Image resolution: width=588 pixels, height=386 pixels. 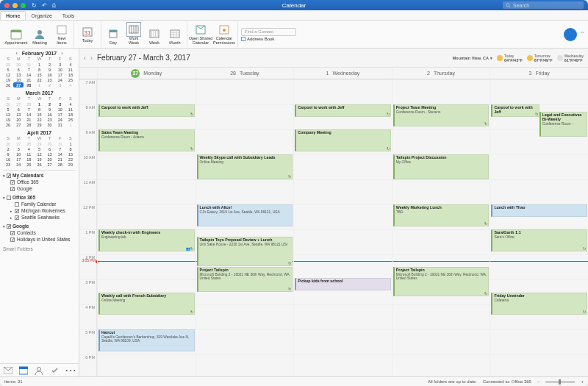 I want to click on calendar-list: ▾My Calendars Office 365 Google ▾Office …, so click(x=40, y=211).